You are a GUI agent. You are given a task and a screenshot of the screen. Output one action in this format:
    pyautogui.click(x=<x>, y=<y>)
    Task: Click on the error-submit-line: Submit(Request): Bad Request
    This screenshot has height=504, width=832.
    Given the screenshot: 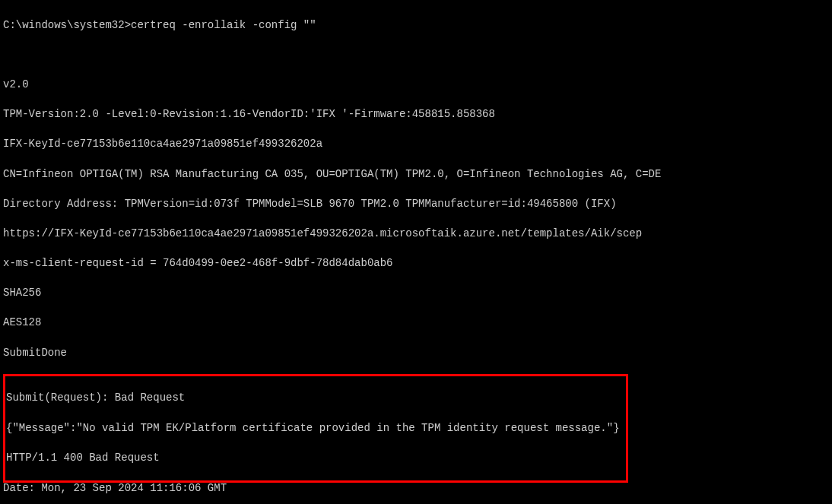 What is the action you would take?
    pyautogui.click(x=316, y=398)
    